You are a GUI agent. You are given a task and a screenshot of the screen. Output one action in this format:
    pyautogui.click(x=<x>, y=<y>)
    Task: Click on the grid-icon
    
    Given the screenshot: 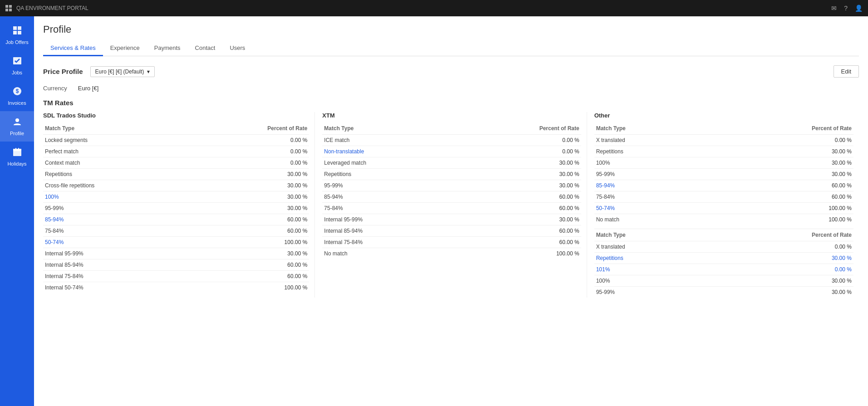 What is the action you would take?
    pyautogui.click(x=9, y=8)
    